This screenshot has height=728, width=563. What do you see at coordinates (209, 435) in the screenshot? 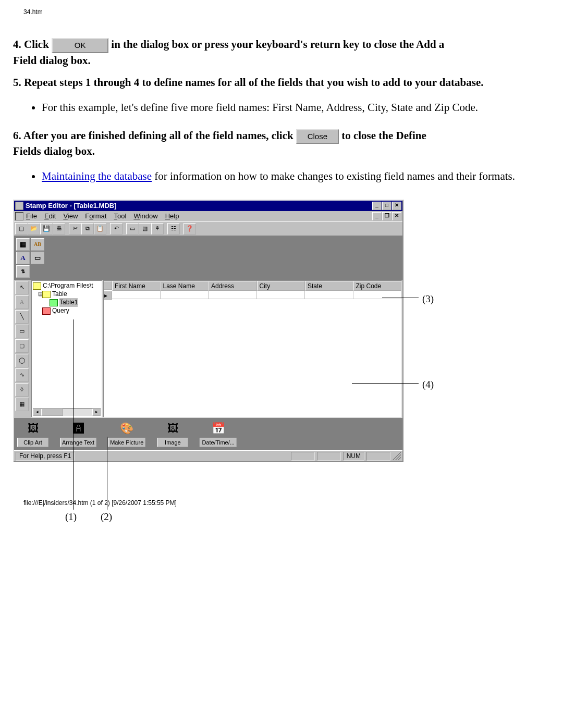
I see `bottom-tools: 🖼 Clip Art 🅰 Arrange Text 🎨 Make Picture…` at bounding box center [209, 435].